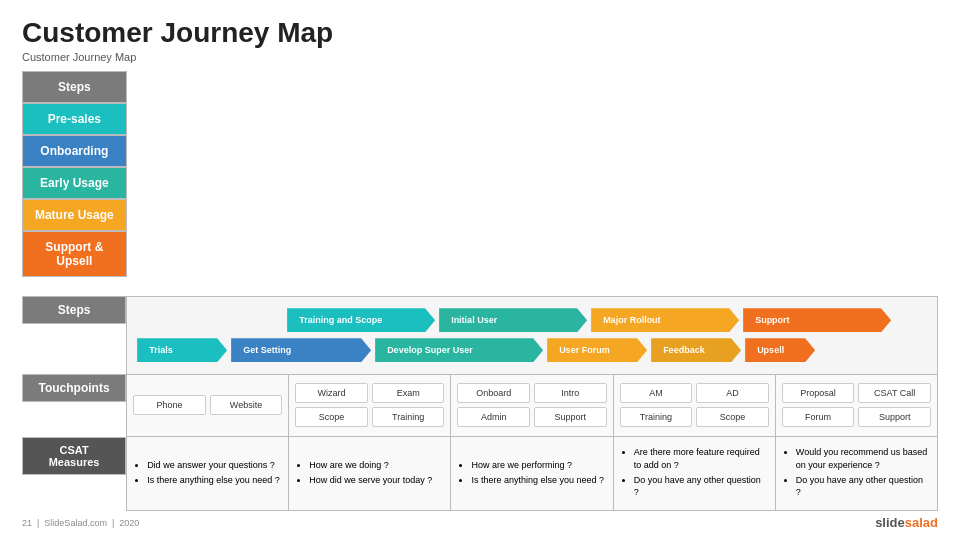 The width and height of the screenshot is (960, 540). Describe the element at coordinates (732, 417) in the screenshot. I see `tp-scope2: Scope` at that location.